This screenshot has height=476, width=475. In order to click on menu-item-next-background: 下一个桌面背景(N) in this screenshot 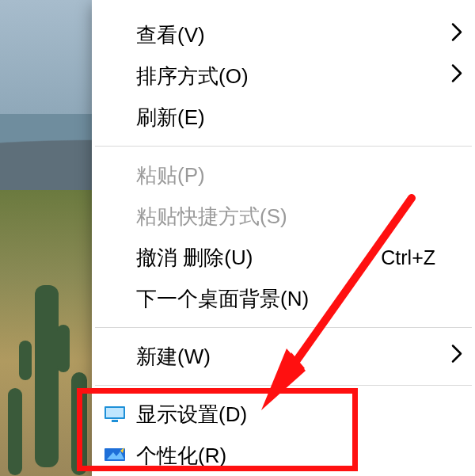, I will do `click(283, 299)`.